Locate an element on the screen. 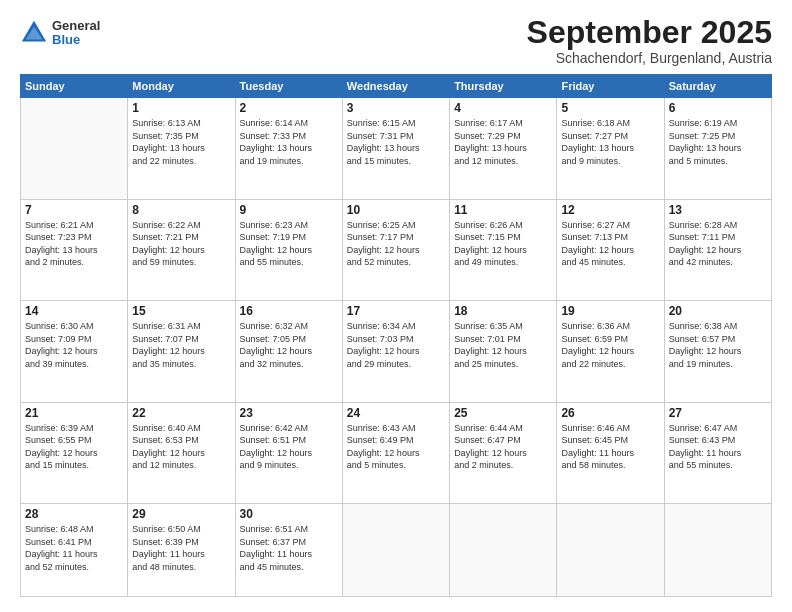  day-info: Sunrise: 6:43 AM Sunset: 6:49 PM Dayligh… is located at coordinates (396, 447).